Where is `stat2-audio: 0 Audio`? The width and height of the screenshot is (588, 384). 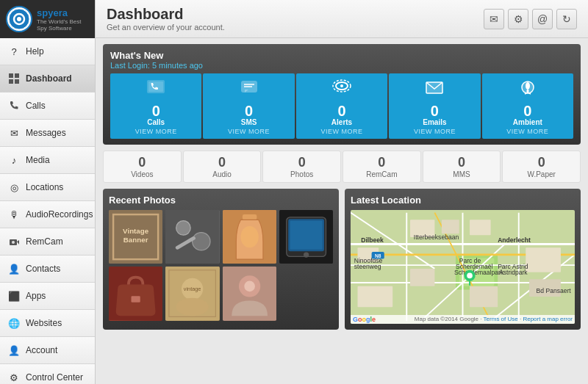
stat2-audio: 0 Audio is located at coordinates (222, 167).